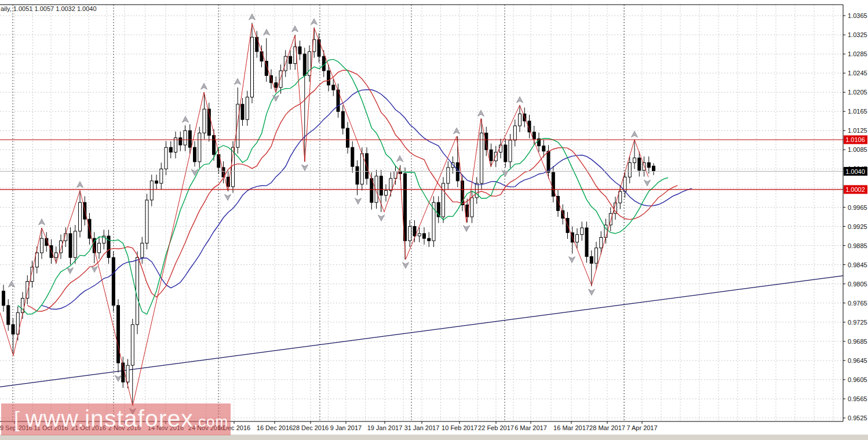  What do you see at coordinates (496, 428) in the screenshot?
I see `date-tick-label: 22 Feb 2017` at bounding box center [496, 428].